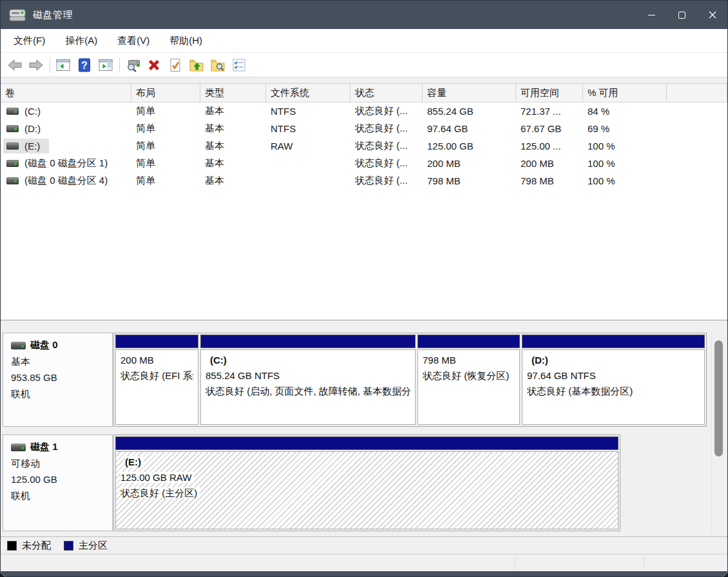 The height and width of the screenshot is (577, 728). I want to click on table-row-d: (D:) 简单 基本 NTFS 状态良好 (... 97.64 GB 67.67…, so click(364, 129).